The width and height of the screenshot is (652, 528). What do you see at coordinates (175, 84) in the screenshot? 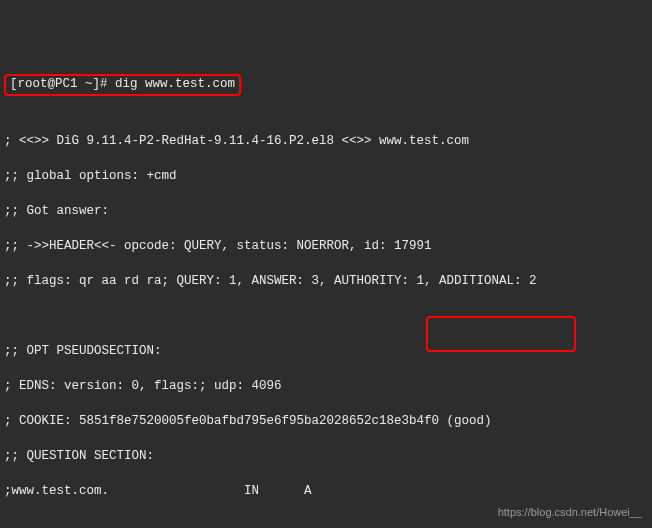
I see `shell-command: dig www.test.com` at bounding box center [175, 84].